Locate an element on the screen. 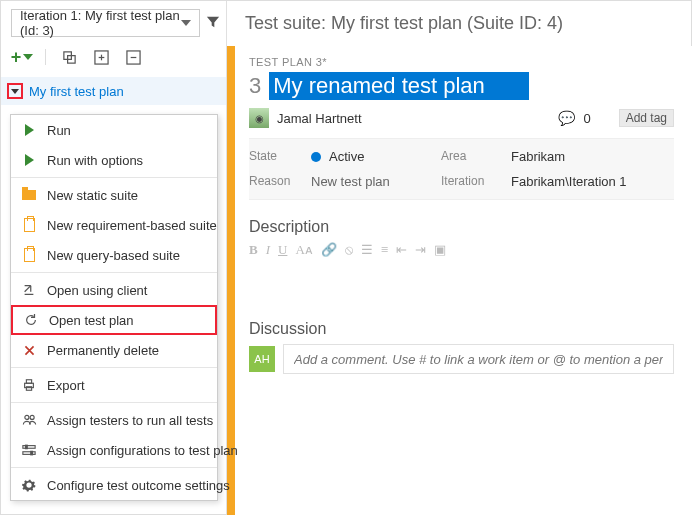 The height and width of the screenshot is (515, 692). rich-text-toolbar: B I U Aᴀ 🔗 ⦸ ☰ ≡ ⇤ ⇥ ▣ is located at coordinates (462, 250).